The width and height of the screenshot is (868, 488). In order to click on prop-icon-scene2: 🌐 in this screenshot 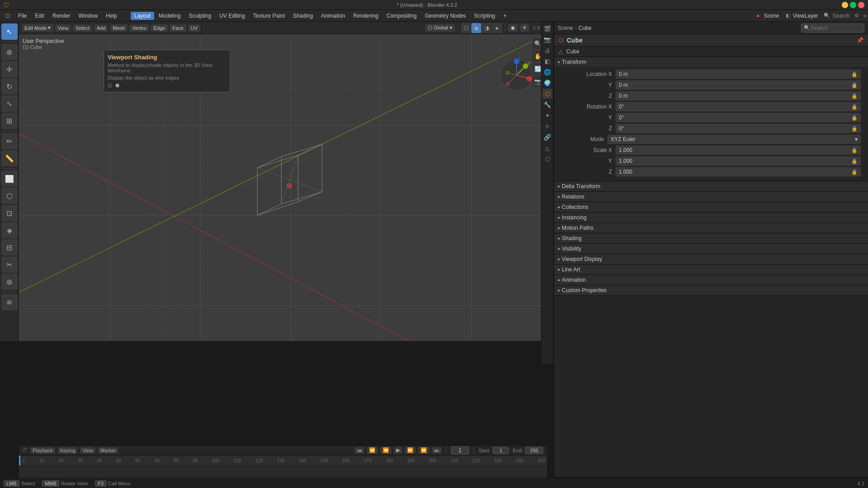, I will do `click(547, 72)`.